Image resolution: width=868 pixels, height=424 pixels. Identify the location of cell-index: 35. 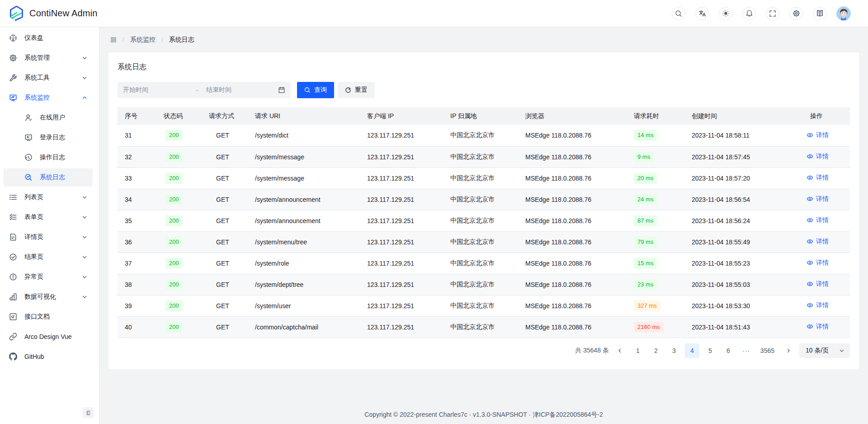
(137, 221).